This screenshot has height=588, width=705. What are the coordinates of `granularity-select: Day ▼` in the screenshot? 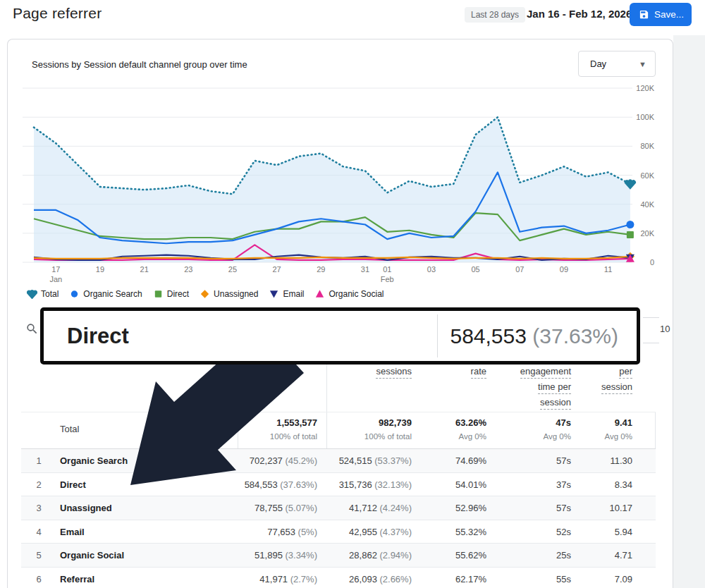 It's located at (617, 63).